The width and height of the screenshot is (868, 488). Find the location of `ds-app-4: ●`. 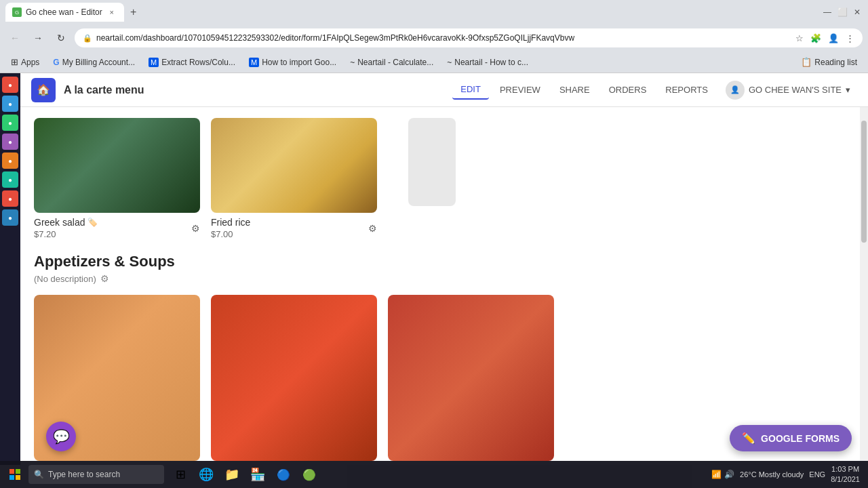

ds-app-4: ● is located at coordinates (10, 142).